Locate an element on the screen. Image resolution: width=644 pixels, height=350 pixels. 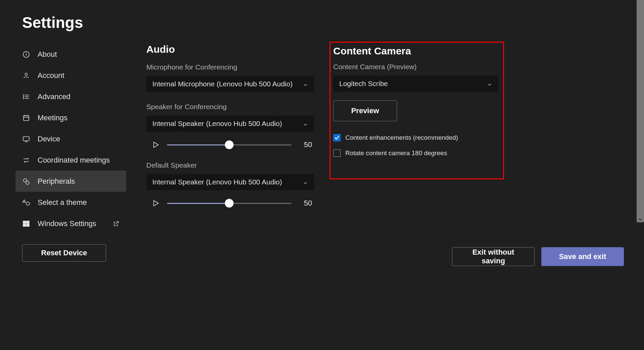
default-speaker-select: Internal Speaker (Lenovo Hub 500 Audio) is located at coordinates (230, 182).